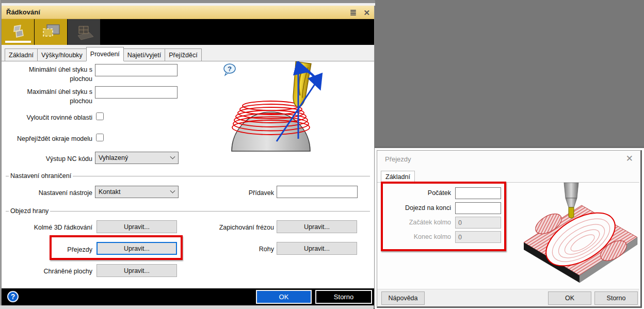 Image resolution: width=644 pixels, height=309 pixels. Describe the element at coordinates (137, 227) in the screenshot. I see `perpendicular-edit-button: Upravit...` at that location.